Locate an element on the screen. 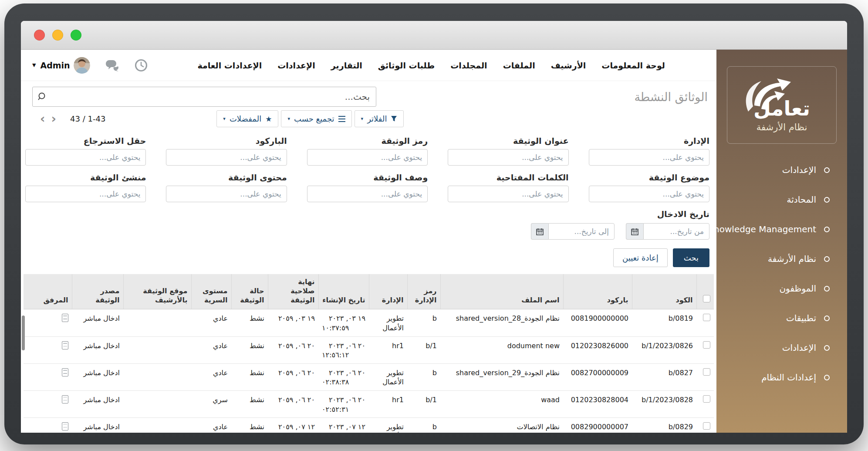 The height and width of the screenshot is (451, 868). sidebar-item-8: إعدادات النظام is located at coordinates (782, 377).